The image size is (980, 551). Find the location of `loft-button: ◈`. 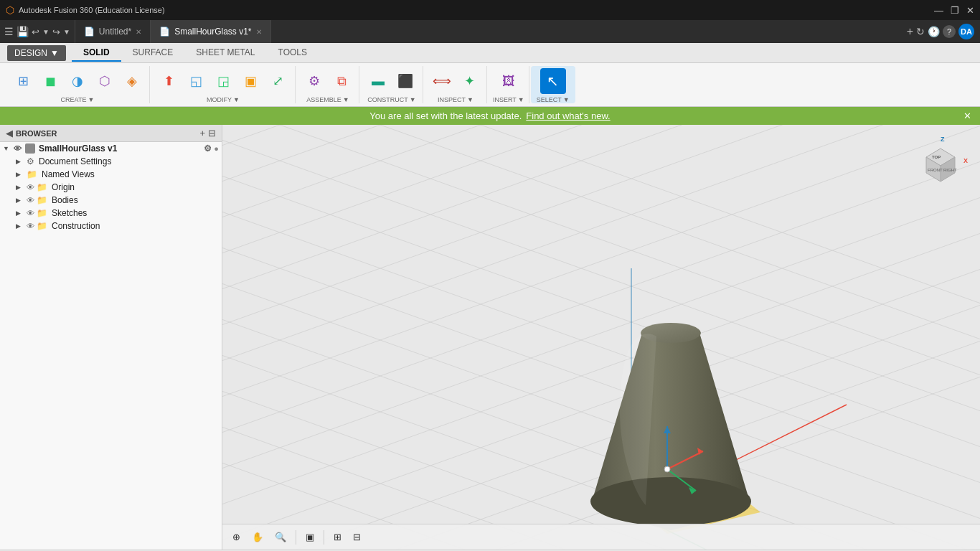

loft-button: ◈ is located at coordinates (132, 81).